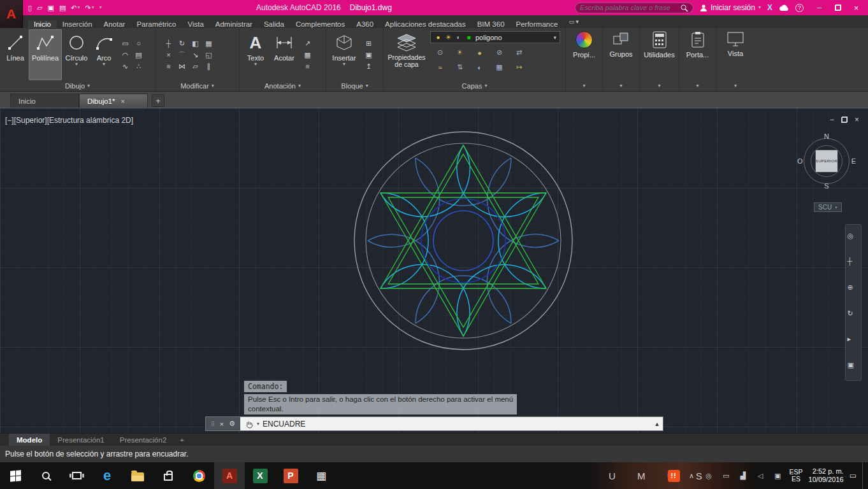 Image resolution: width=868 pixels, height=489 pixels. I want to click on scale-tool-icon: ◱, so click(209, 55).